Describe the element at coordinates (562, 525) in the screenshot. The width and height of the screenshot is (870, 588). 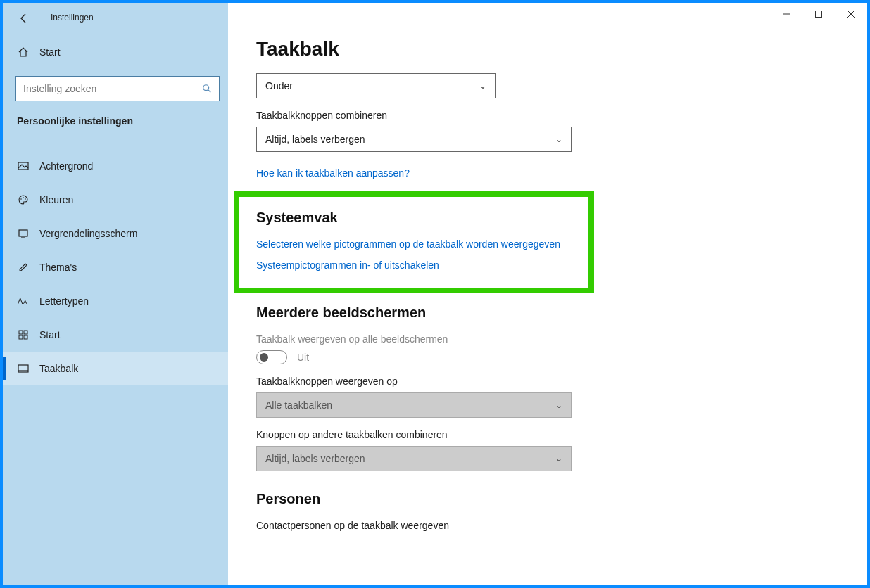
I see `show-contacts-label: Contactpersonen op de taakbalk weergeven` at that location.